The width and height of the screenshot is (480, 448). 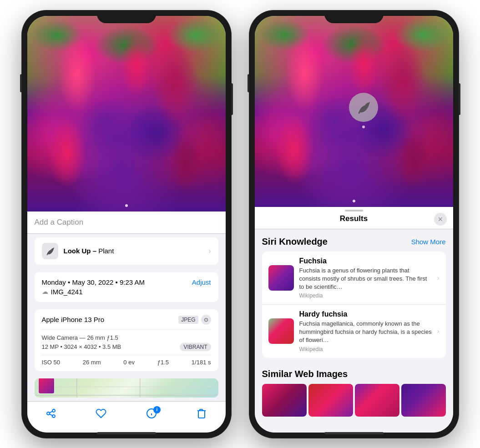 What do you see at coordinates (354, 218) in the screenshot?
I see `results-header: Results ✕` at bounding box center [354, 218].